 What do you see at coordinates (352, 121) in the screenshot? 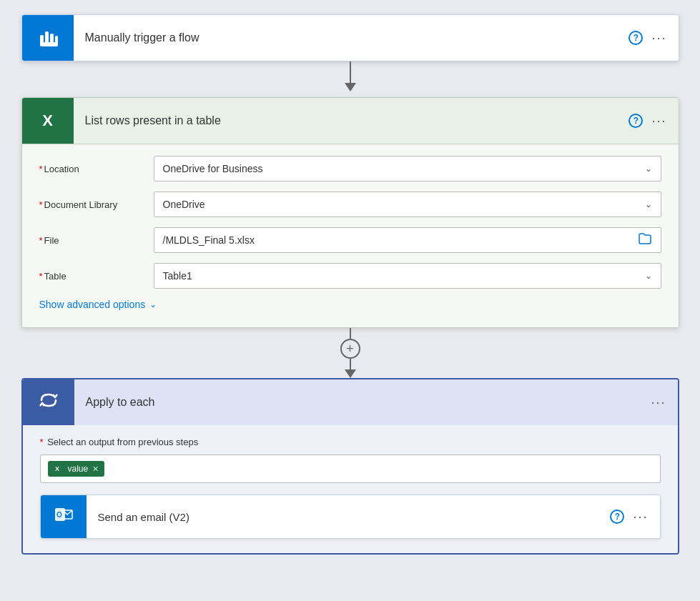
I see `list-rows-title: List rows present in a table` at bounding box center [352, 121].